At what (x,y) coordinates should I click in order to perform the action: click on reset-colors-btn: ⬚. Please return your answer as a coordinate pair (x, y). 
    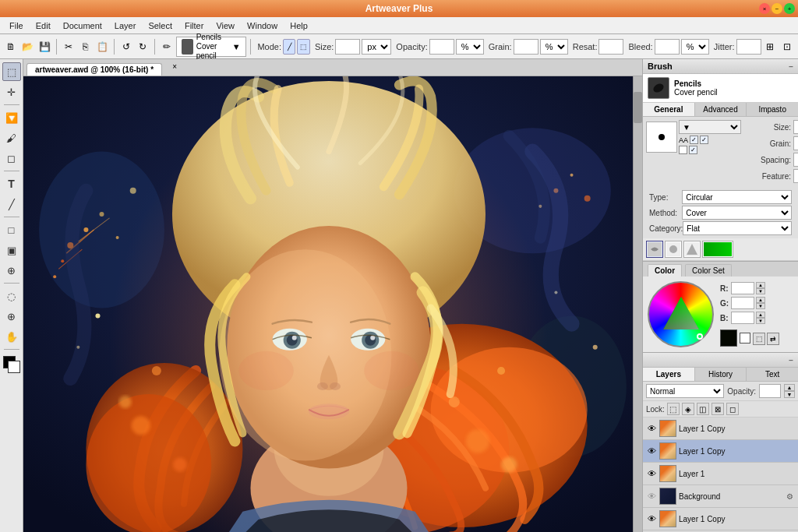
    Looking at the image, I should click on (759, 339).